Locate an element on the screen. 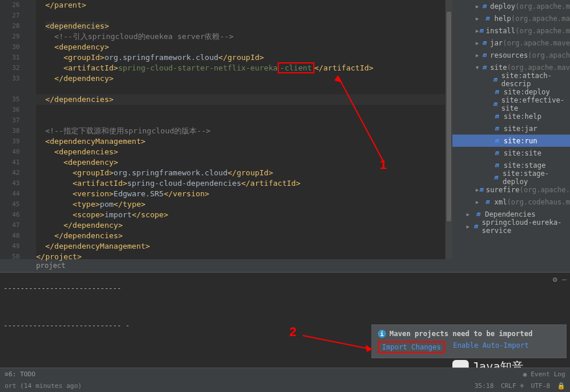 Image resolution: width=570 pixels, height=392 pixels. tree-label: resources is located at coordinates (509, 55).